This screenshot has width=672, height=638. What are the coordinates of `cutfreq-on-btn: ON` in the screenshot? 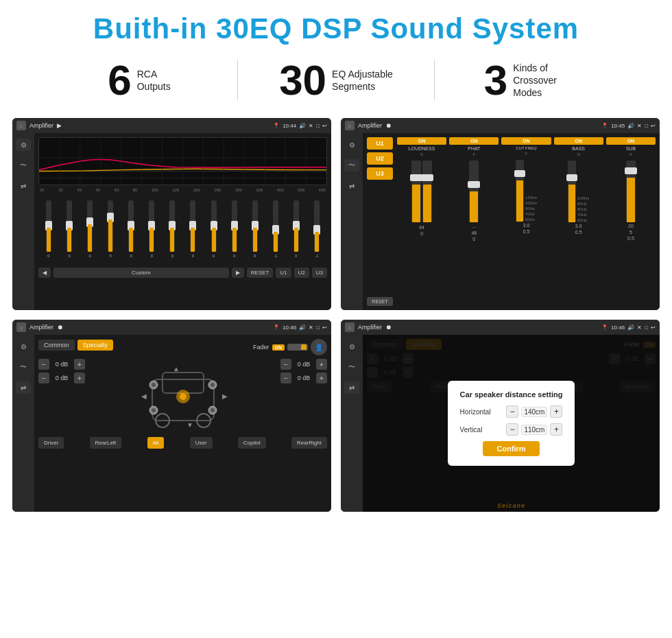 It's located at (526, 141).